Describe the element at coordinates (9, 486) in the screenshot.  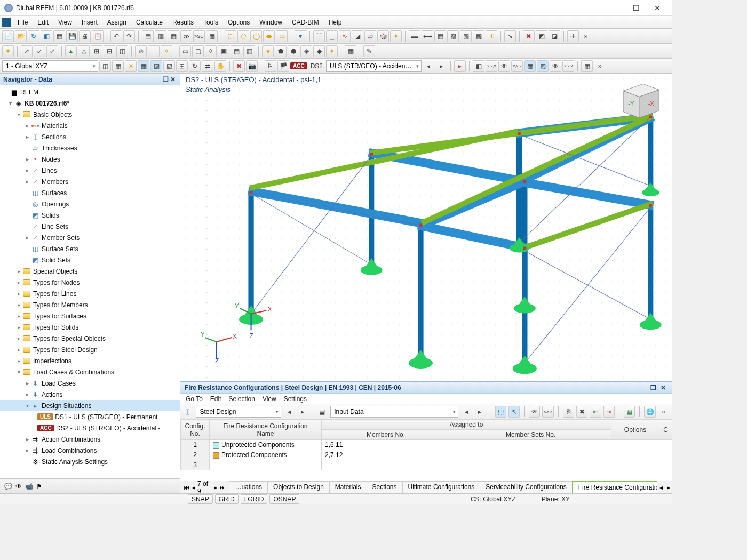
I see `nav-foot1-icon: 💬` at that location.